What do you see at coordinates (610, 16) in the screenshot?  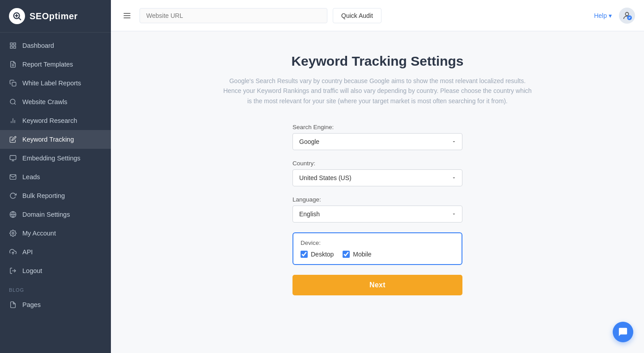 I see `chevron-down-icon: ▾` at bounding box center [610, 16].